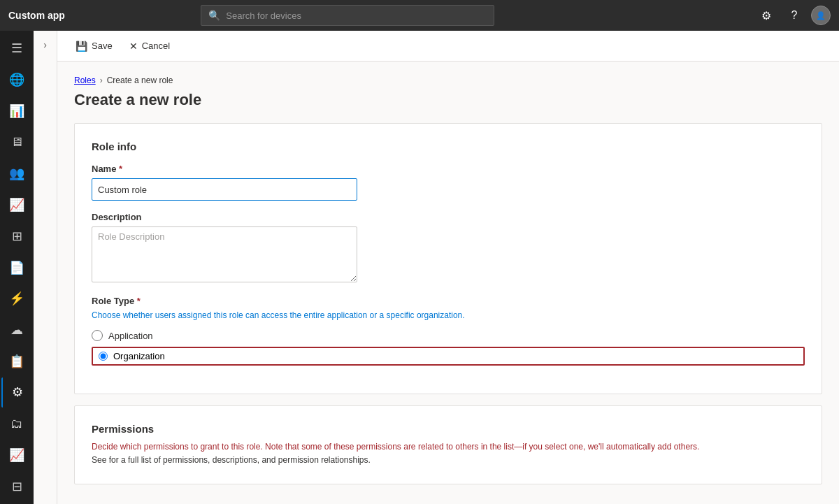  What do you see at coordinates (357, 15) in the screenshot?
I see `search-input` at bounding box center [357, 15].